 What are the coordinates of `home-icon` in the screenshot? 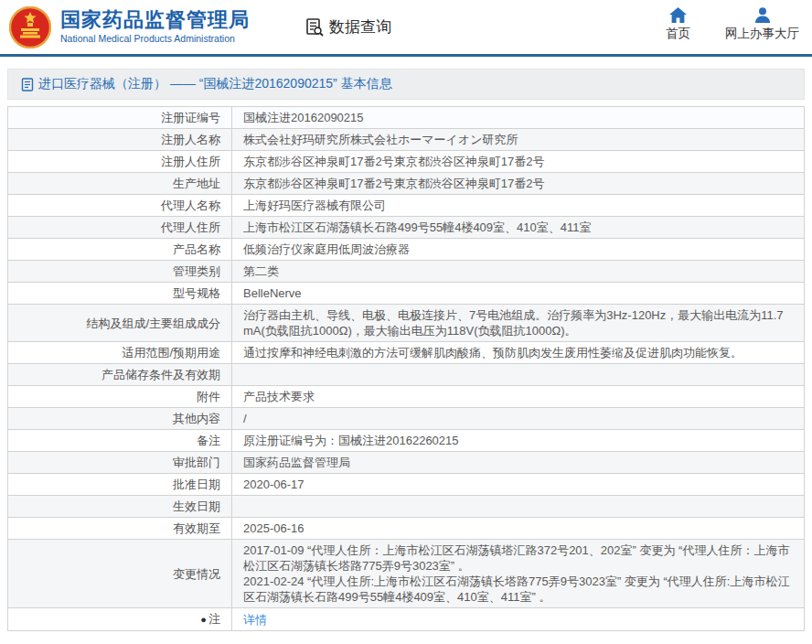 It's located at (678, 15).